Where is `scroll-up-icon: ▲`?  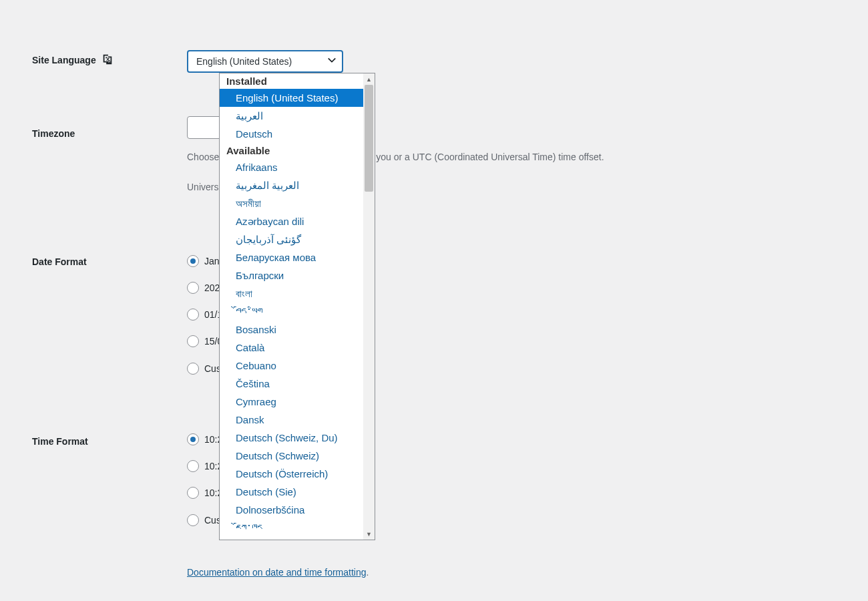 scroll-up-icon: ▲ is located at coordinates (369, 79).